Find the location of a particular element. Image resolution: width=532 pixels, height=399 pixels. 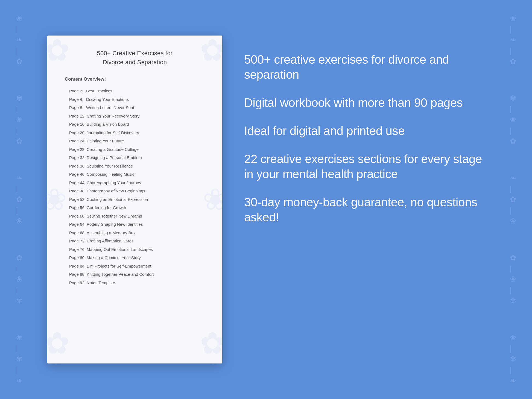

toc-item: Page 24:Painting Your Future is located at coordinates (135, 141).